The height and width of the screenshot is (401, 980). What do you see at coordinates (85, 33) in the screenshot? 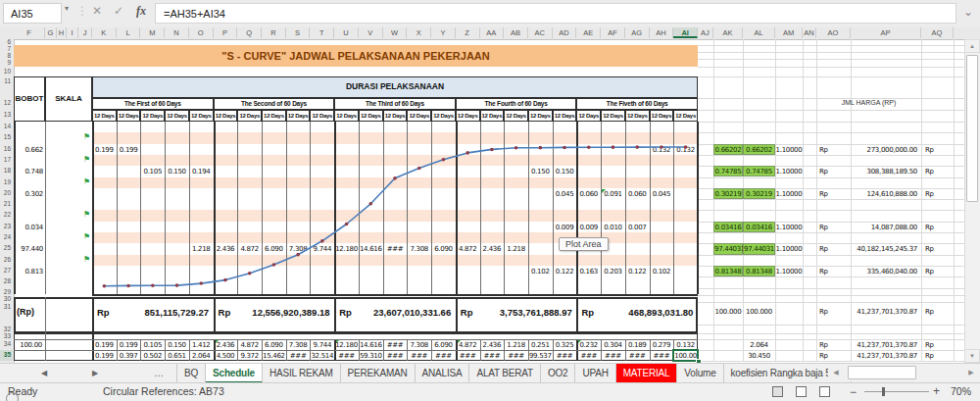
I see `column-header-J: J` at bounding box center [85, 33].